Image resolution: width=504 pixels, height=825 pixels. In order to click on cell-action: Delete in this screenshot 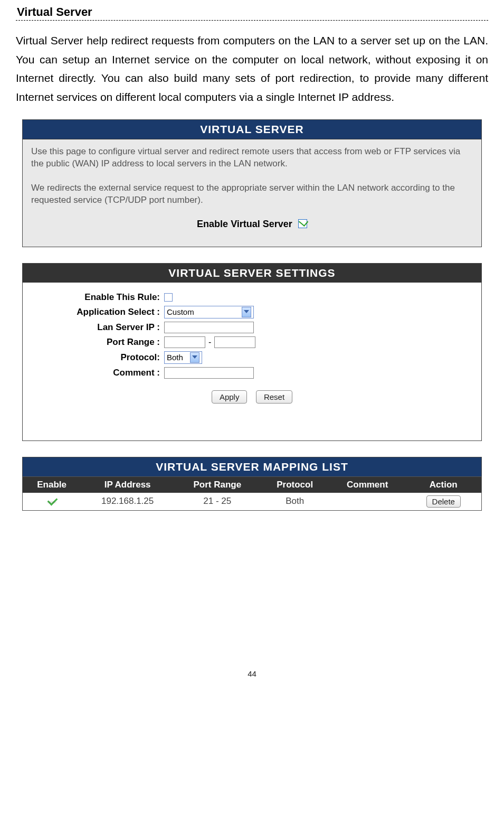, I will do `click(444, 502)`.